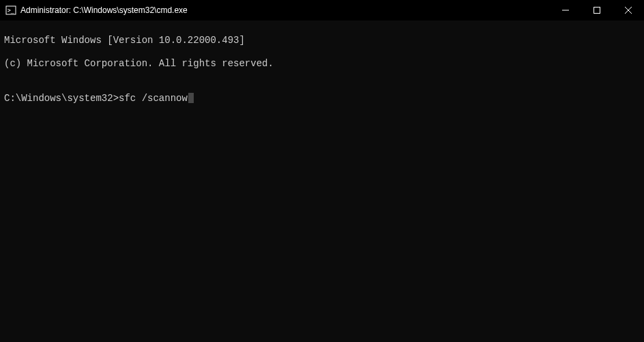  Describe the element at coordinates (61, 98) in the screenshot. I see `prompt-path: C:\Windows\system32>` at that location.